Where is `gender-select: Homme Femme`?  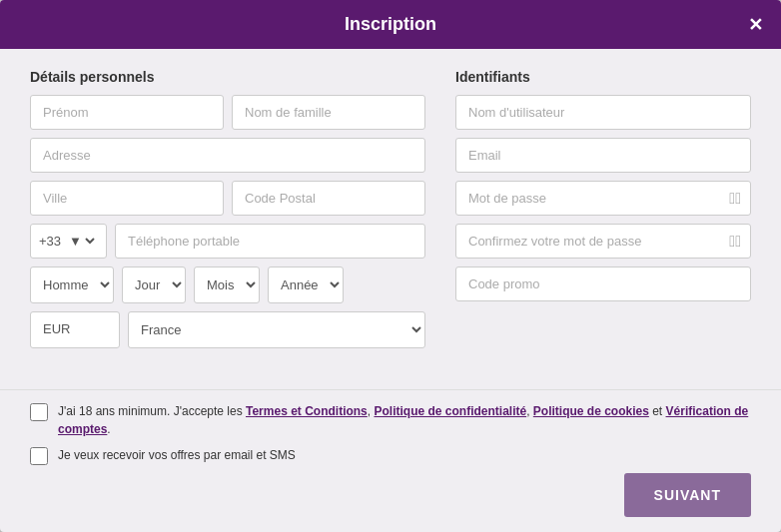 gender-select: Homme Femme is located at coordinates (72, 285).